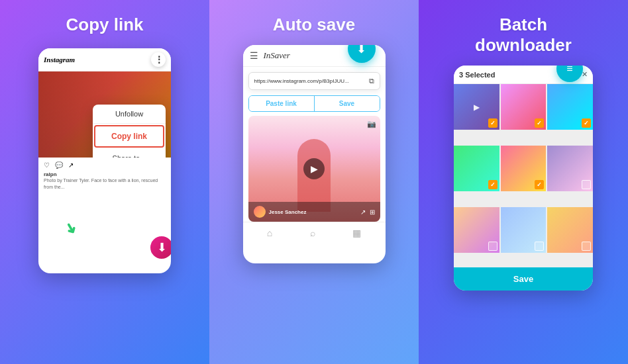  What do you see at coordinates (523, 178) in the screenshot?
I see `phone-mockup-3: ≡ 3 Selected ✓ ✕ ▶ ✓ ✓ ✓` at bounding box center [523, 178].